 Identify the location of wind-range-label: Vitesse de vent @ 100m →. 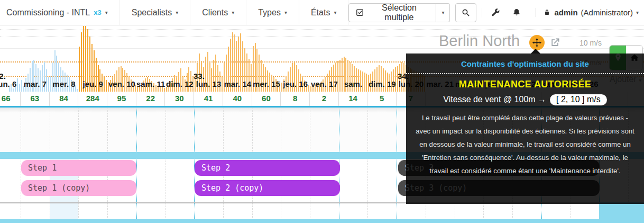
(495, 100).